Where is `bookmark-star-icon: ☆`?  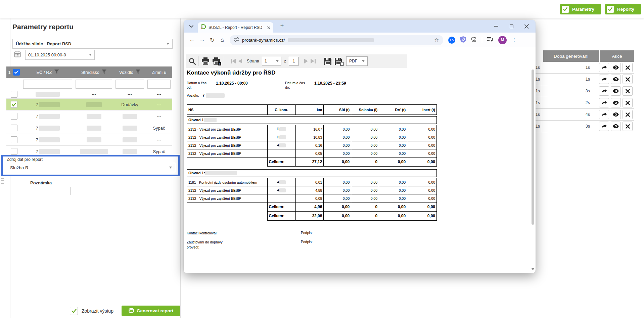
bookmark-star-icon: ☆ is located at coordinates (436, 40).